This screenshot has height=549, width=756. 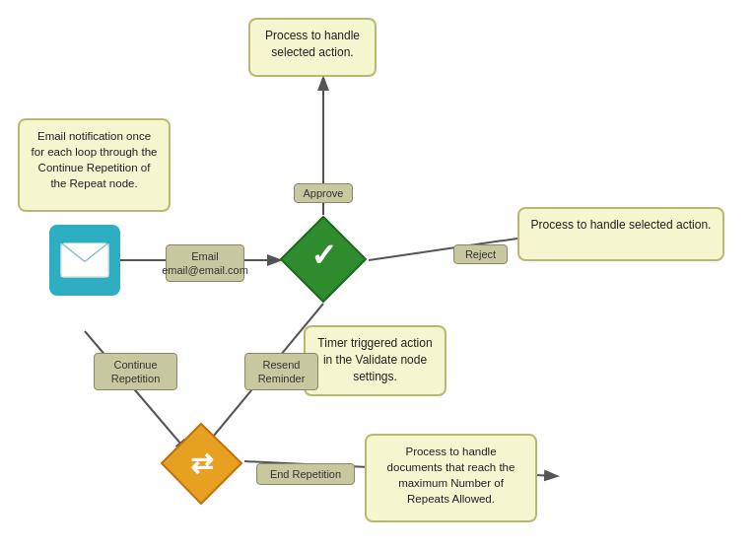 I want to click on approve-label: Approve, so click(x=323, y=193).